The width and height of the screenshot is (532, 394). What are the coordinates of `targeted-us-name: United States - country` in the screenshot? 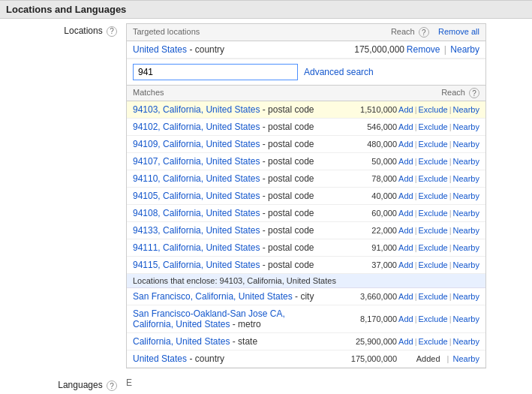 It's located at (231, 50).